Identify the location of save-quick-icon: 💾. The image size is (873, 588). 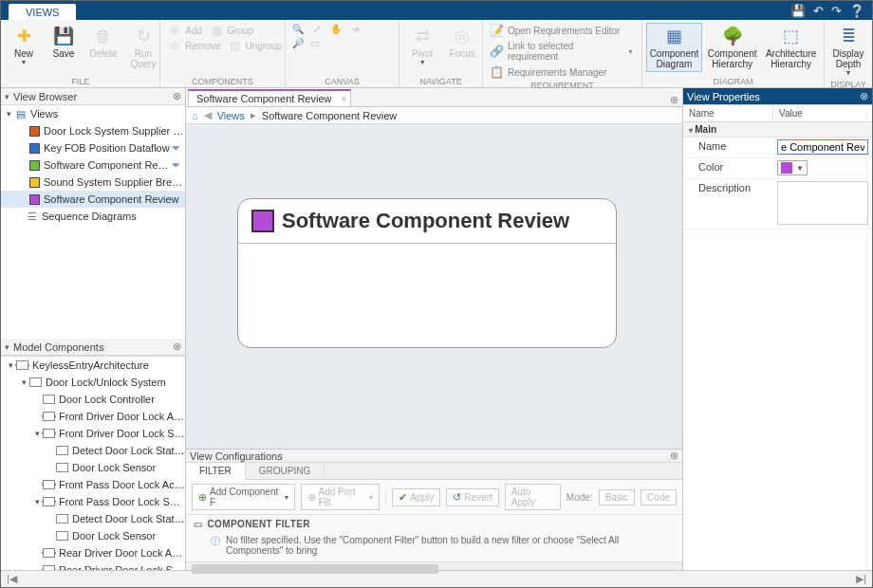
(798, 11).